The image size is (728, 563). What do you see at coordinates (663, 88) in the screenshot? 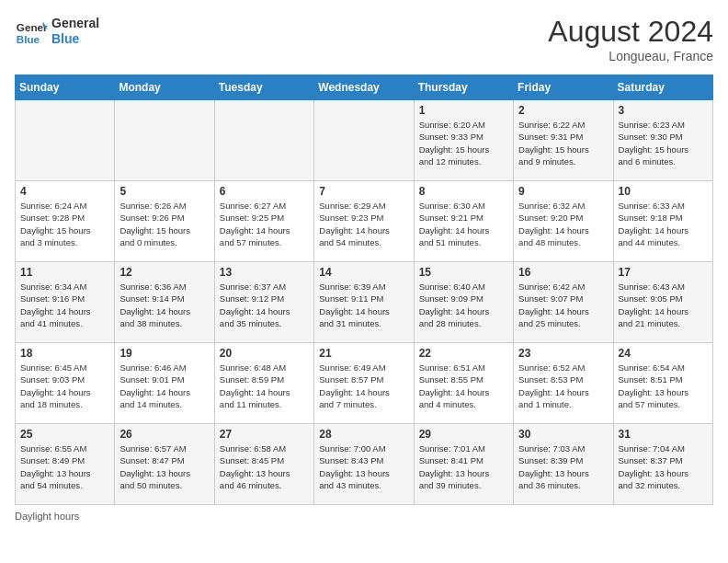
I see `header-day-saturday: Saturday` at bounding box center [663, 88].